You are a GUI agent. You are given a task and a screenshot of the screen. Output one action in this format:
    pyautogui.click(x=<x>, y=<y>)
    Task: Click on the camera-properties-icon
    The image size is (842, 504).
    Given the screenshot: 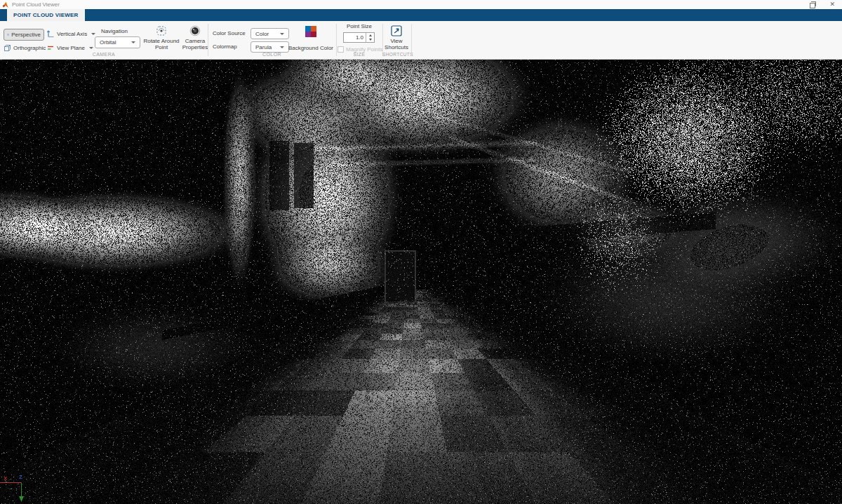 What is the action you would take?
    pyautogui.click(x=195, y=31)
    